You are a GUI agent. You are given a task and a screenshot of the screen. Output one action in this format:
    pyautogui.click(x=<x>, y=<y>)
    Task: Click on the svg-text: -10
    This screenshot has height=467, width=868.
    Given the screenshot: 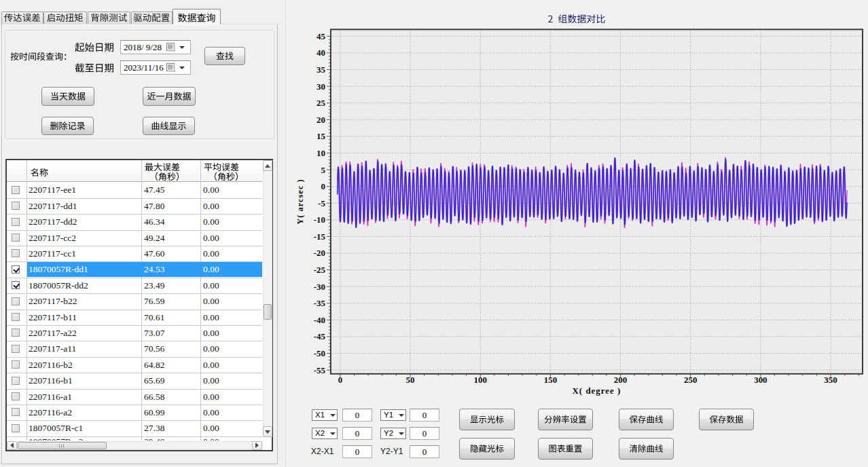 What is the action you would take?
    pyautogui.click(x=319, y=220)
    